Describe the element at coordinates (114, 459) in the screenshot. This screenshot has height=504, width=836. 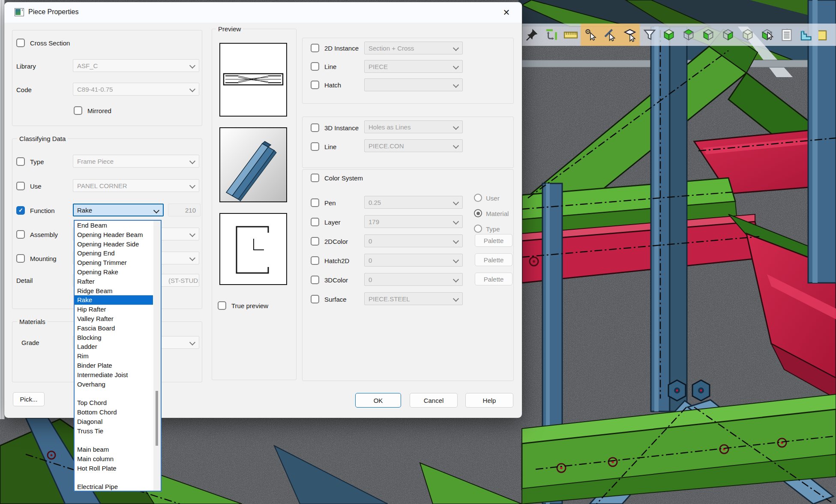
I see `function-option: Main column` at that location.